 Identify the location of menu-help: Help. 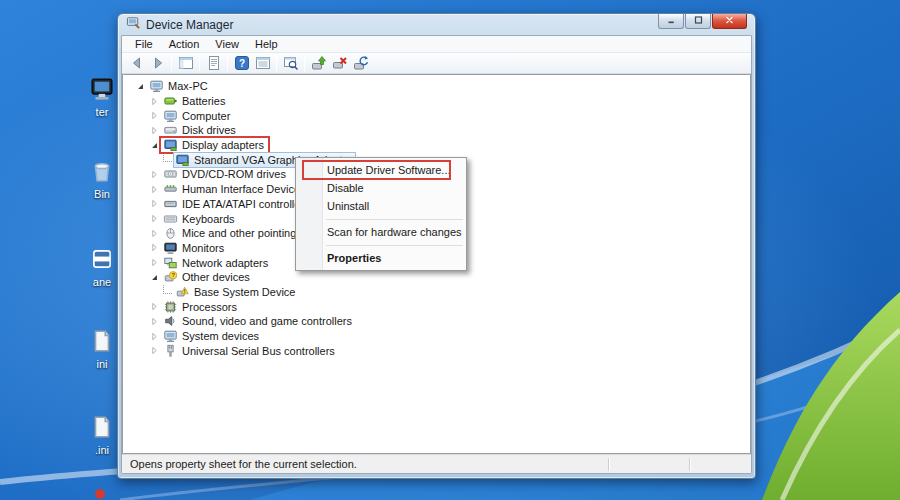
(266, 44).